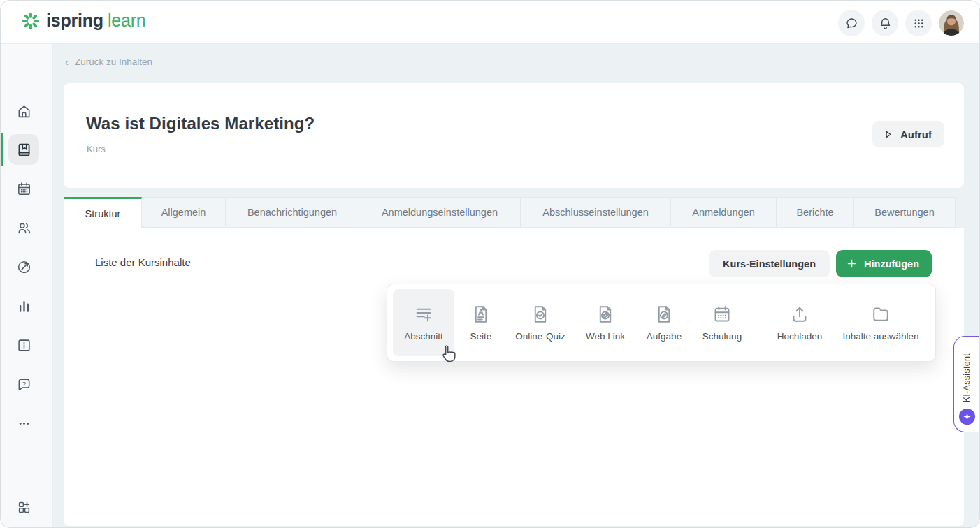 The height and width of the screenshot is (528, 980). What do you see at coordinates (664, 323) in the screenshot?
I see `menu-item-aufgabe: Aufgabe` at bounding box center [664, 323].